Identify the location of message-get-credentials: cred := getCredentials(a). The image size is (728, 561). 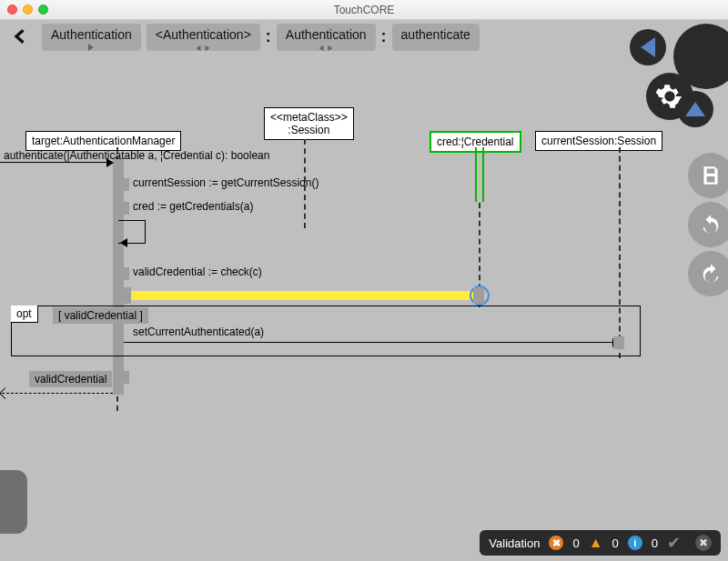
(193, 206).